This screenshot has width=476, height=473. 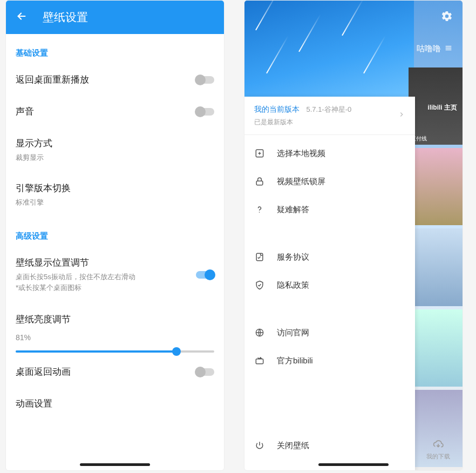 What do you see at coordinates (205, 112) in the screenshot?
I see `toggle-sound` at bounding box center [205, 112].